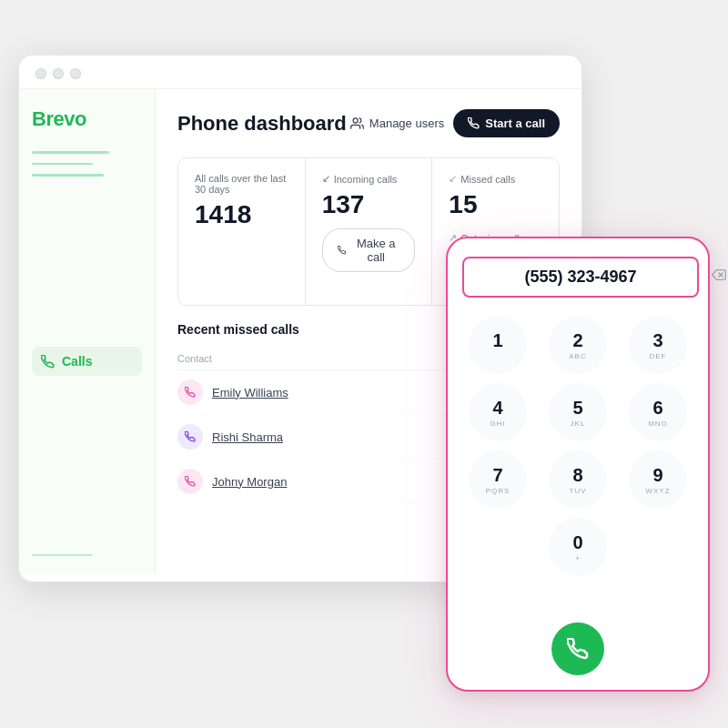 Image resolution: width=728 pixels, height=728 pixels. Describe the element at coordinates (581, 277) in the screenshot. I see `phone-number-input` at that location.